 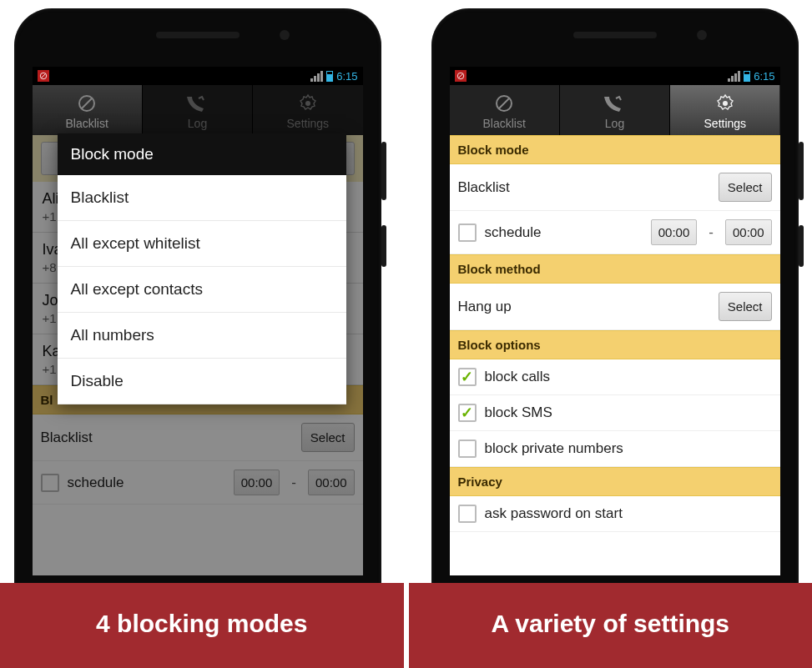 I want to click on option-label: block private numbers, so click(x=628, y=449).